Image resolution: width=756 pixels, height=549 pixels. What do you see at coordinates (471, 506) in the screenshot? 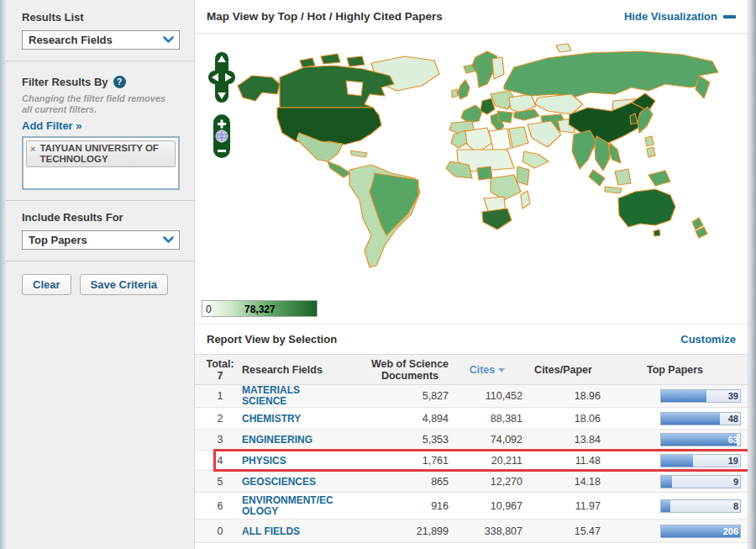
I see `table-row: 6 ENVIRONMENT/ECOLOGY 916 10,967 11.97 8` at bounding box center [471, 506].